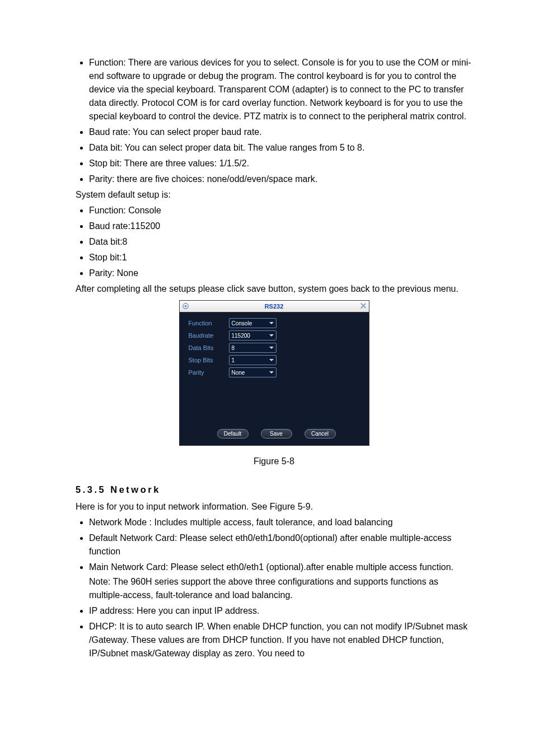 This screenshot has width=534, height=756. I want to click on list-item: Baud rate: You can select proper baud ra…, so click(281, 132).